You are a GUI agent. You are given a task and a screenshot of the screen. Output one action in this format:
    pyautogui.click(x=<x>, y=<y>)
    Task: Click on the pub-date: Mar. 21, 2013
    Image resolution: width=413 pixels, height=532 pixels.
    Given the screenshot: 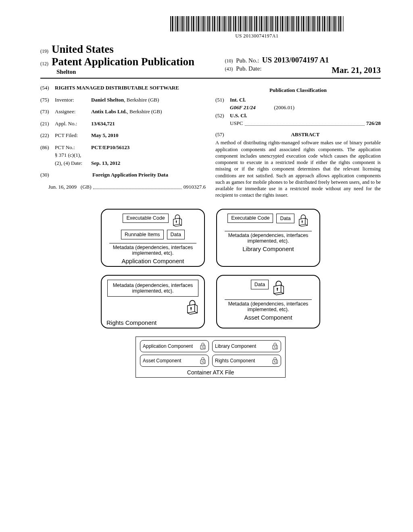 What is the action you would take?
    pyautogui.click(x=356, y=70)
    